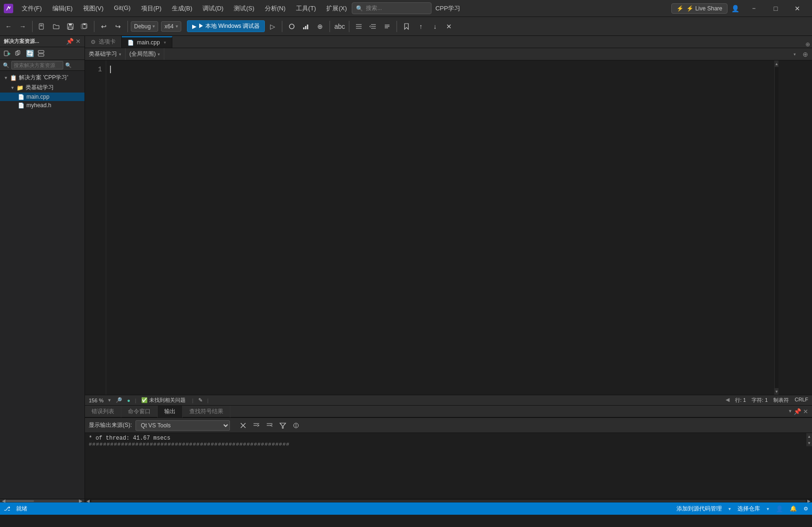 The width and height of the screenshot is (812, 527). What do you see at coordinates (213, 8) in the screenshot?
I see `menu-debug: 调试(D)` at bounding box center [213, 8].